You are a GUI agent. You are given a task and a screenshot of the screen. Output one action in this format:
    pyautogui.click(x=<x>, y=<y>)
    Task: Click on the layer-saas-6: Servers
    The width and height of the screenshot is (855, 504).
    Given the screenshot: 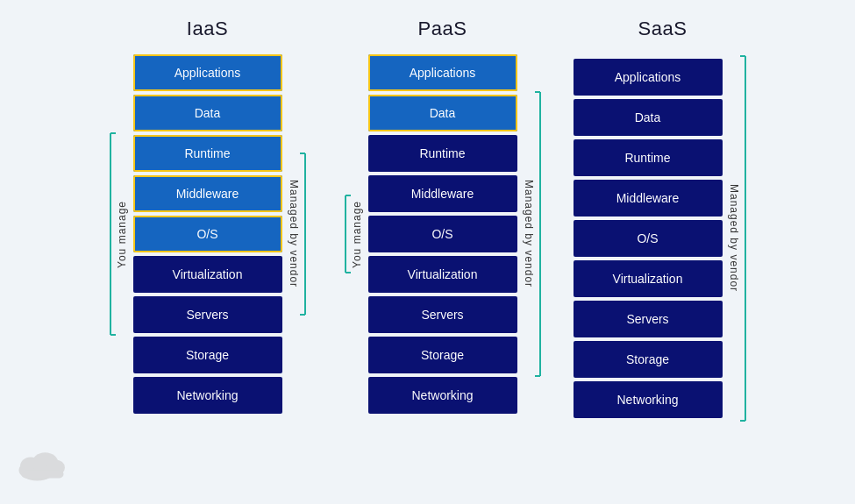 What is the action you would take?
    pyautogui.click(x=648, y=319)
    